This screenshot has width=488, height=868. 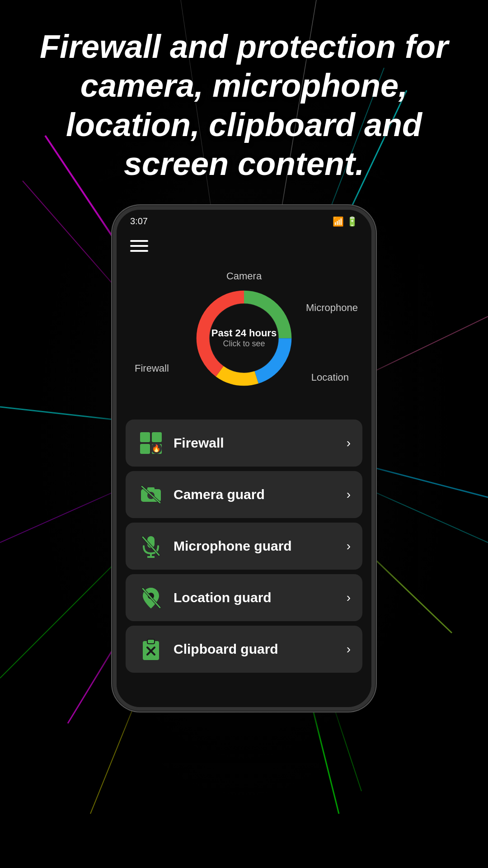 I want to click on menu-item-microphone: Microphone guard ›, so click(x=244, y=546).